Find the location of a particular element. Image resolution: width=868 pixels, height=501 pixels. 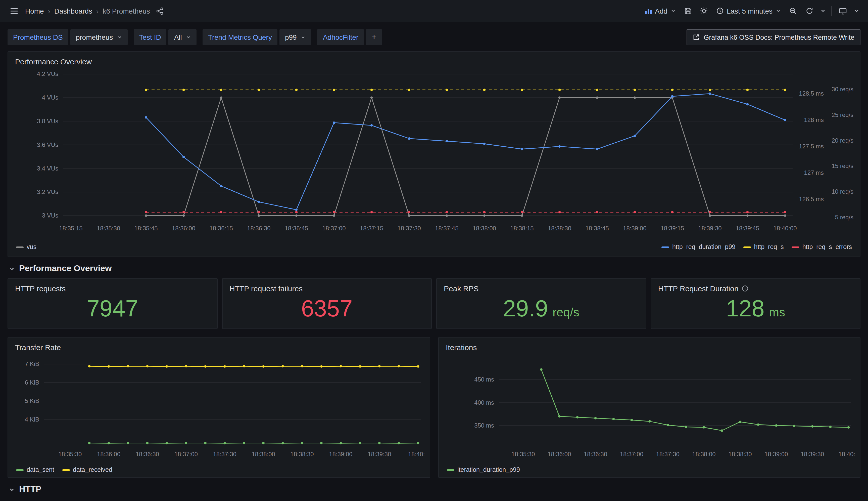

iterations-chart: 450 ms400 ms350 ms18:35:3018:36:0018:36:… is located at coordinates (649, 408).